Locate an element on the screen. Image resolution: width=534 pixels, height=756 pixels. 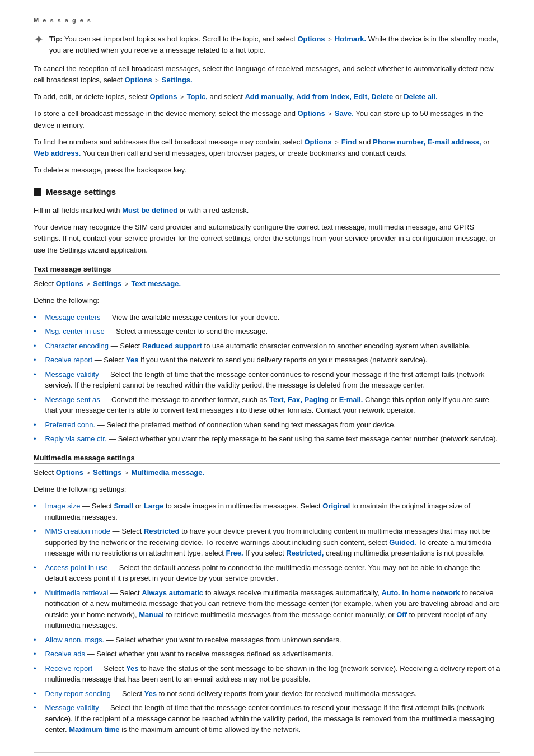
list-item: Character encoding — Select Reduced supp… is located at coordinates (267, 346).